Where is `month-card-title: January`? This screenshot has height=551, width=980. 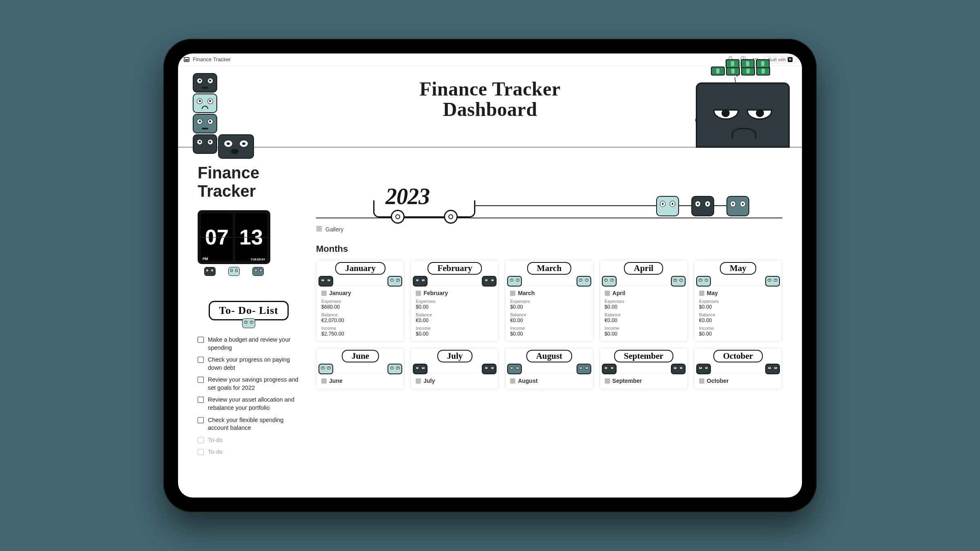
month-card-title: January is located at coordinates (360, 293).